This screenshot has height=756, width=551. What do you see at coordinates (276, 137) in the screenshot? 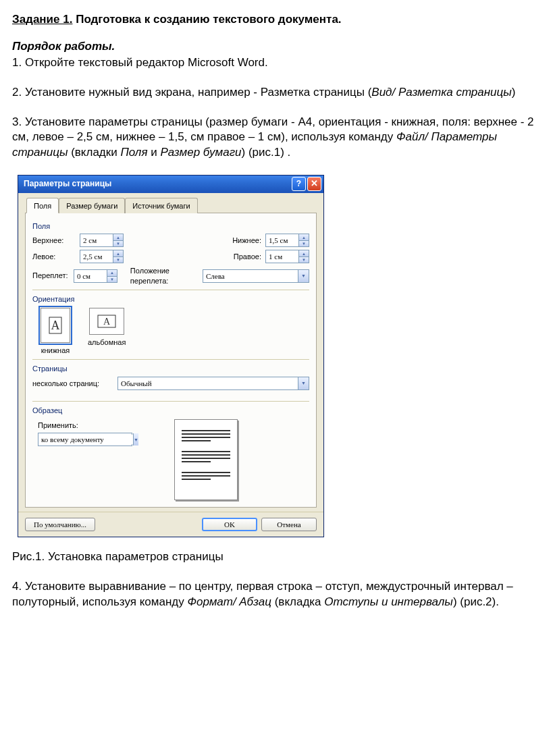
I see `step-3: 3. Установите параметры страницы (размер…` at bounding box center [276, 137].